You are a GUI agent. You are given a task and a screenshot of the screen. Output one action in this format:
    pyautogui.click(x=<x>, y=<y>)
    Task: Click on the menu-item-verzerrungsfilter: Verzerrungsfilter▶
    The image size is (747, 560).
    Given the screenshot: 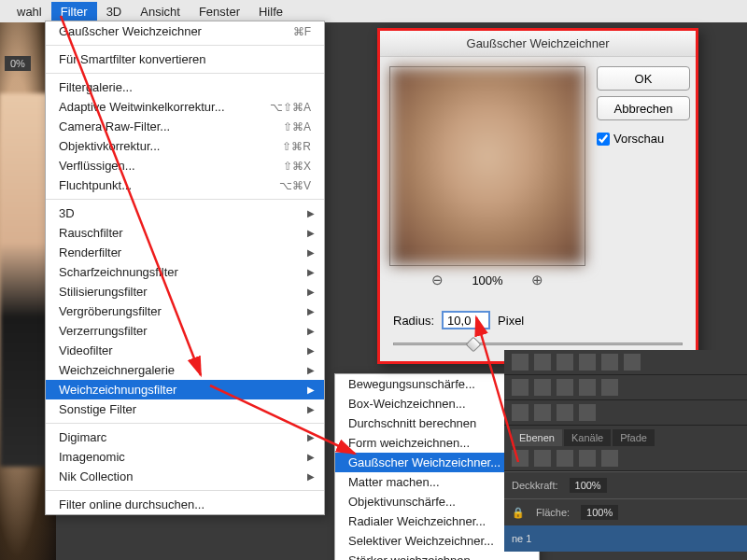 What is the action you would take?
    pyautogui.click(x=185, y=330)
    